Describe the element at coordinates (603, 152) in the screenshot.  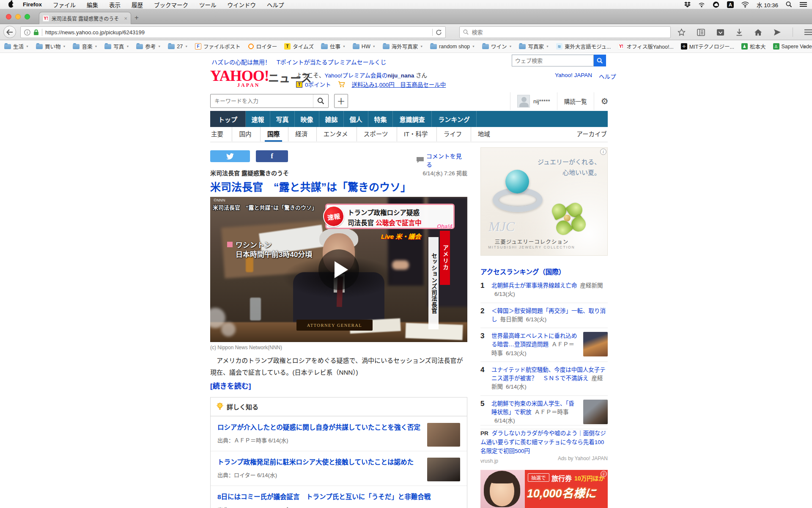
I see `ad-info-icon: i` at that location.